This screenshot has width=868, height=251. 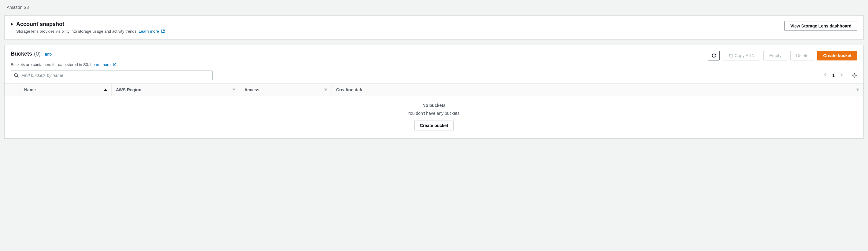 I want to click on column-date: Creation date, so click(x=598, y=90).